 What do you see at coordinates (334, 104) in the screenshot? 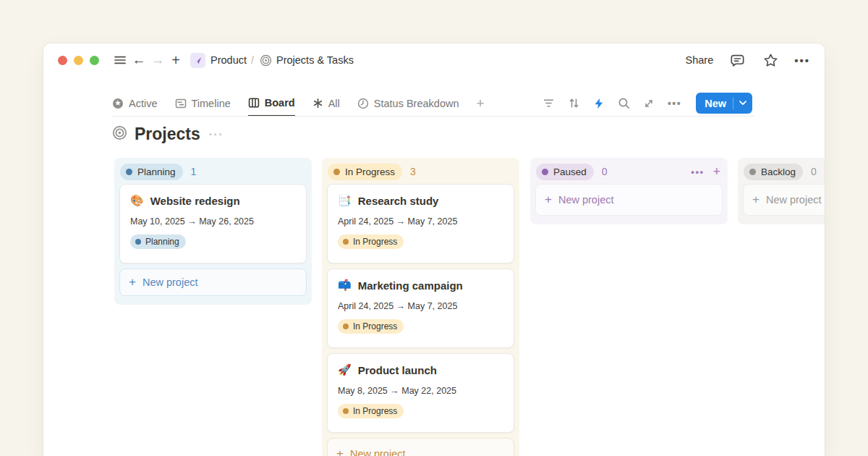
I see `tab-label: All` at bounding box center [334, 104].